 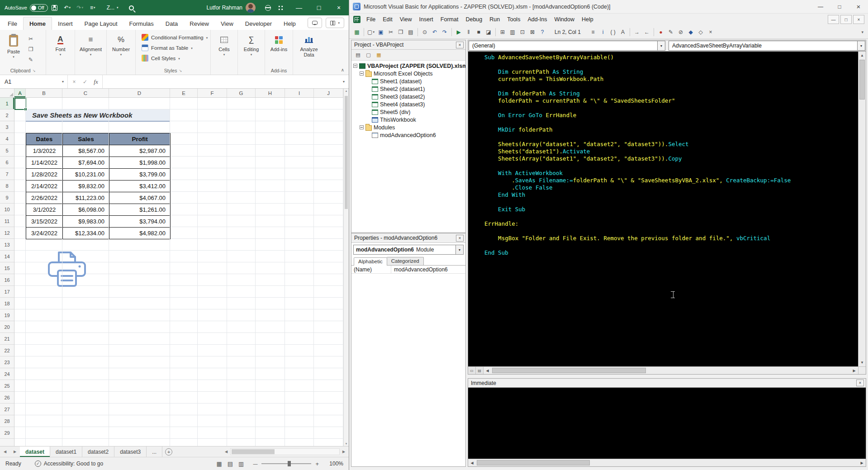 What do you see at coordinates (299, 8) in the screenshot?
I see `minimize-button: —` at bounding box center [299, 8].